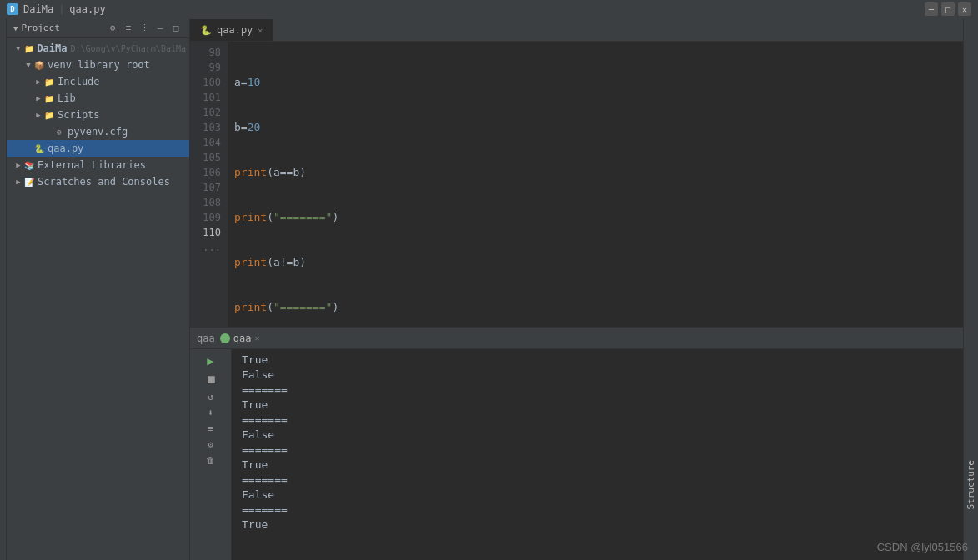 This screenshot has width=978, height=560. What do you see at coordinates (98, 115) in the screenshot?
I see `tree-item-scripts: ▶ 📁 Scripts` at bounding box center [98, 115].